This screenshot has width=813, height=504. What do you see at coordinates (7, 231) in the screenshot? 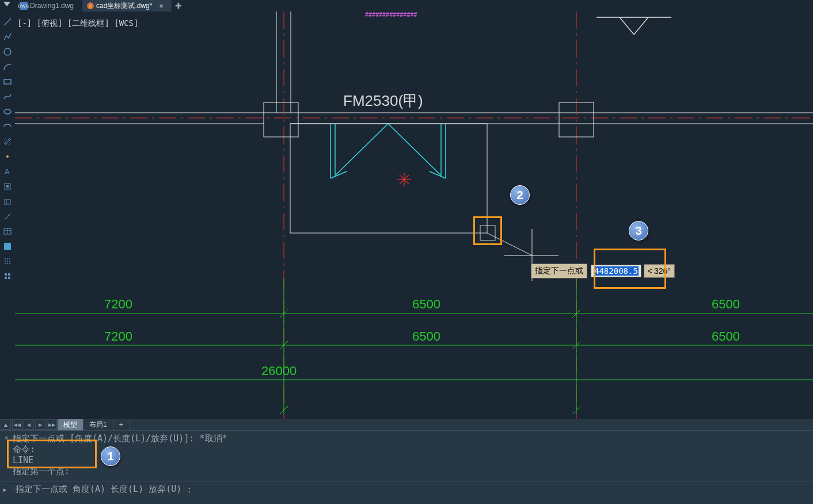
I see `table-tool-icon` at bounding box center [7, 231].